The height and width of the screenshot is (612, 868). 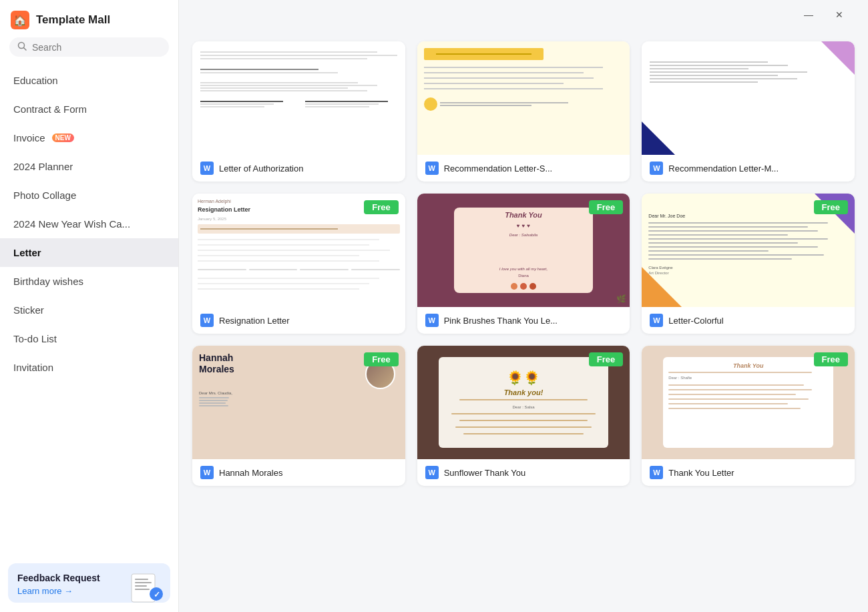 I want to click on sidebar-item-2024-planner: 2024 Planner, so click(x=89, y=167).